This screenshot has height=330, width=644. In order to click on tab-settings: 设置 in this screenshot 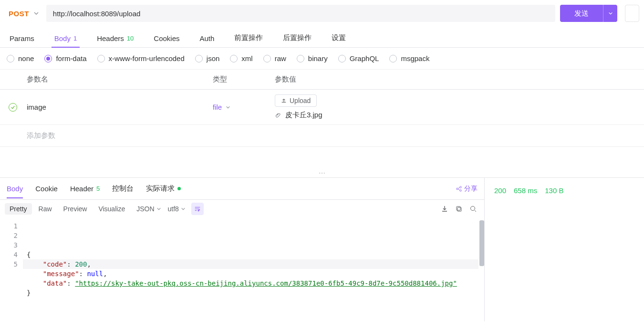, I will do `click(339, 40)`.